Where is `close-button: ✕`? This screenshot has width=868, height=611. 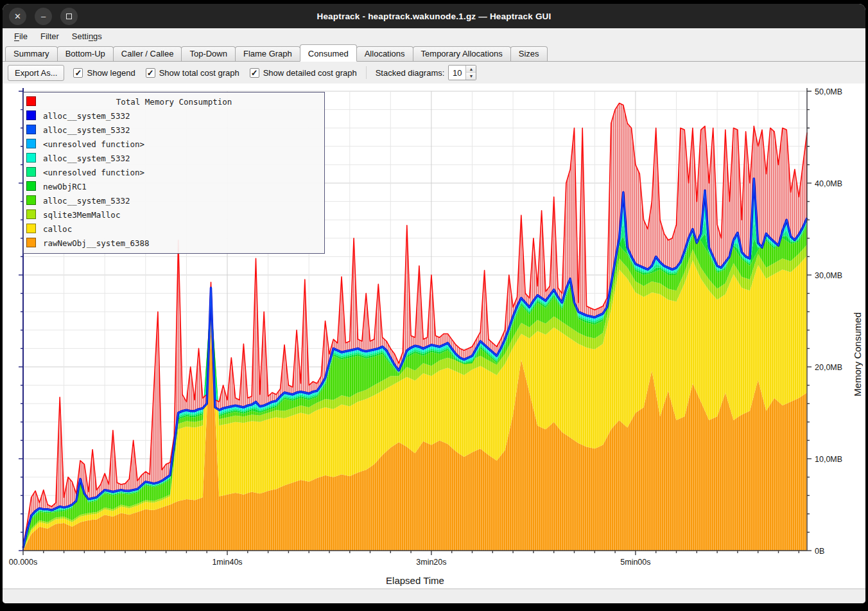
close-button: ✕ is located at coordinates (18, 17).